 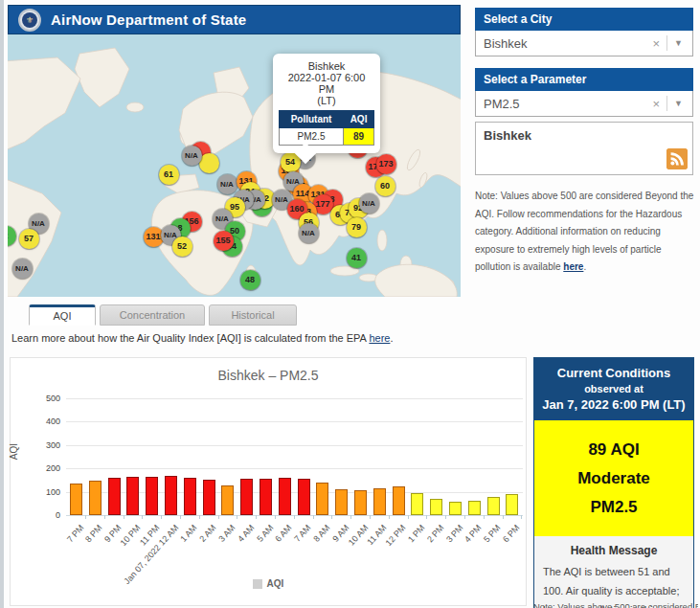 I want to click on y-tick-label: 300, so click(x=48, y=445).